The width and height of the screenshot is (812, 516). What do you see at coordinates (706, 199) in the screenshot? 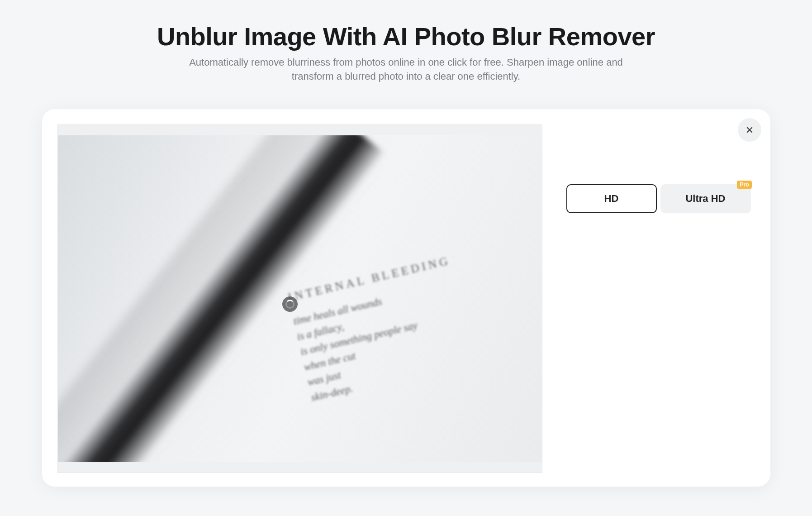
I see `quality-ultrahd-button: Ultra HD Pro` at bounding box center [706, 199].